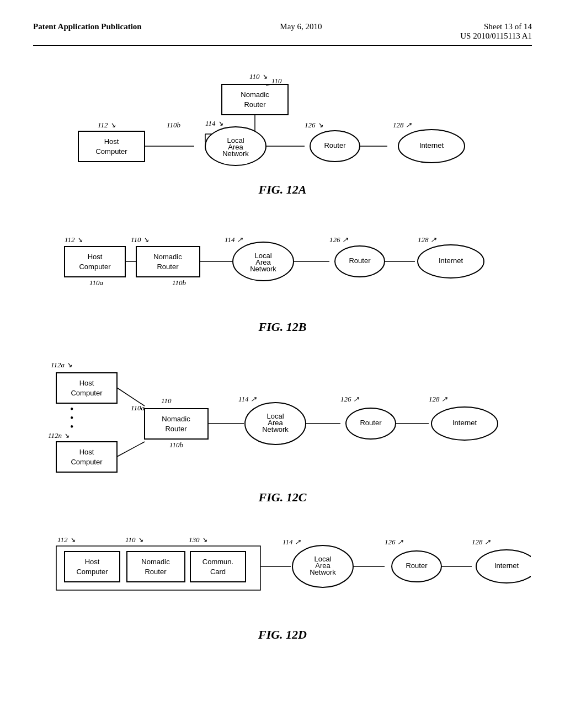  I want to click on ref-128-12a: 128 ↗, so click(402, 125).